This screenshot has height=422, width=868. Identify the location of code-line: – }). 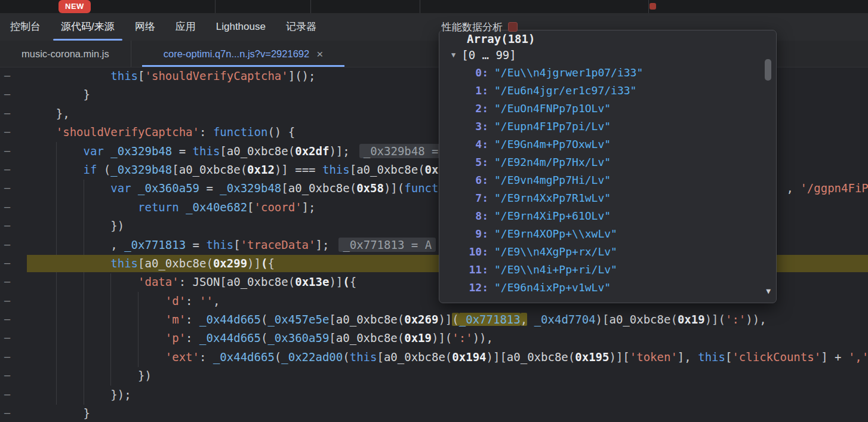
(434, 376).